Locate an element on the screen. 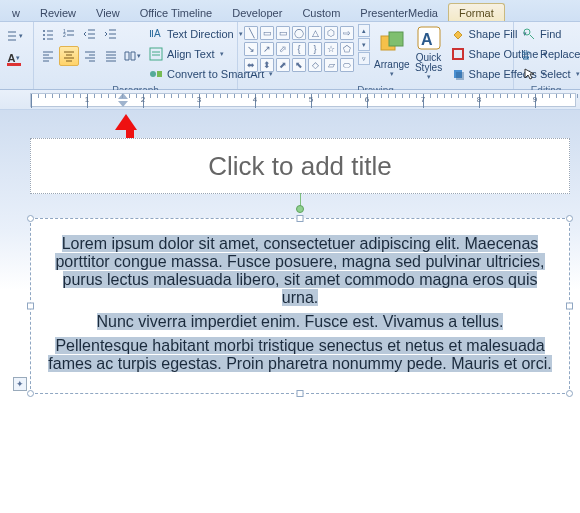 Image resolution: width=580 pixels, height=513 pixels. increase-indent-button is located at coordinates (111, 34).